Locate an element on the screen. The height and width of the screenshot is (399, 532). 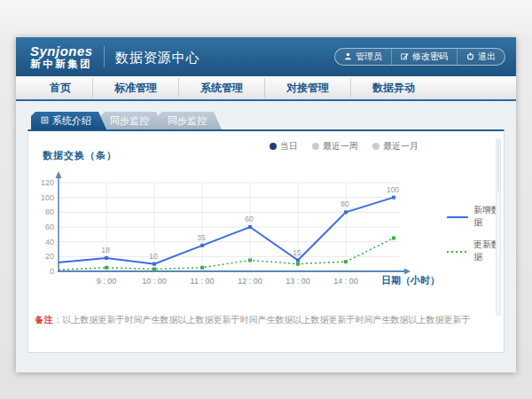
tab-2: 同步监控 is located at coordinates (132, 121).